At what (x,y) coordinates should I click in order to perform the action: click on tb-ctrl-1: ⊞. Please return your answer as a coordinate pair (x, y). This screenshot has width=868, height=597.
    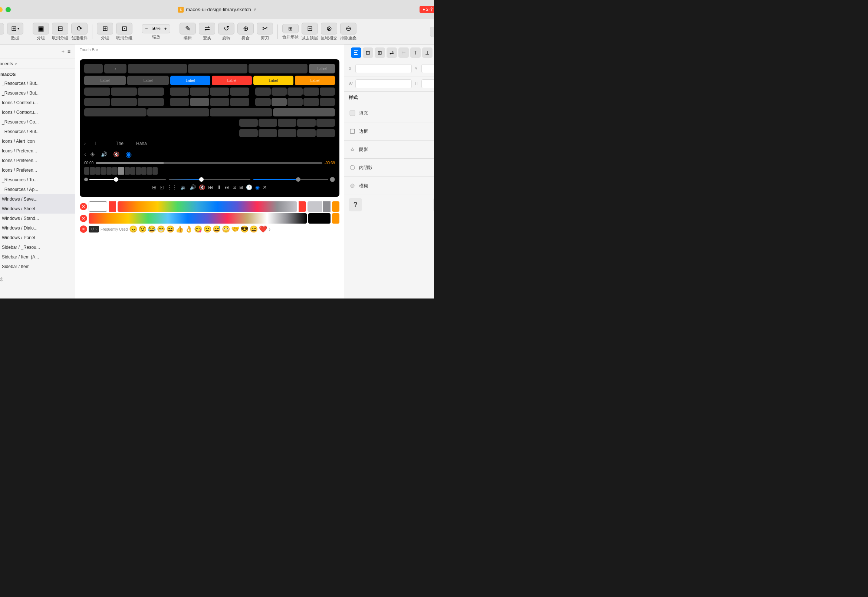
    Looking at the image, I should click on (154, 187).